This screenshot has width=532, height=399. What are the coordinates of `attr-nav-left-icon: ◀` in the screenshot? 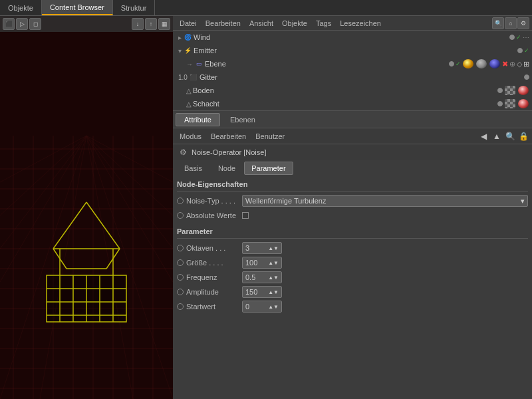 It's located at (483, 136).